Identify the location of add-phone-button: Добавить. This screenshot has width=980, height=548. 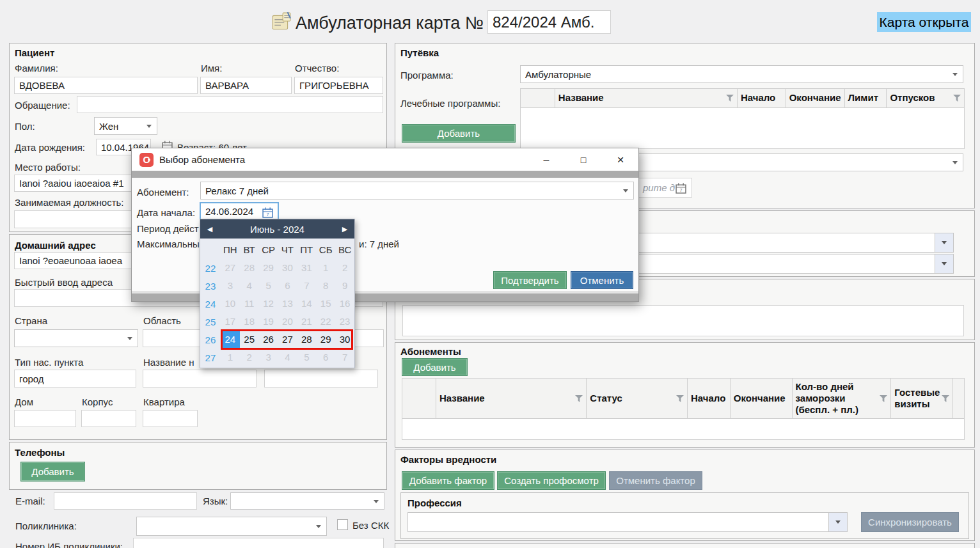
(52, 472).